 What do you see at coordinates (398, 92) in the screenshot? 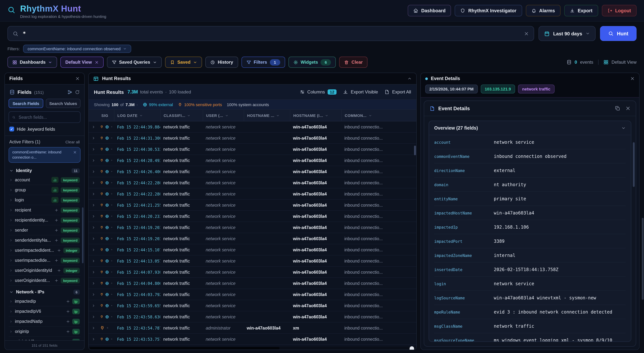
I see `export-all-button: Export All` at bounding box center [398, 92].